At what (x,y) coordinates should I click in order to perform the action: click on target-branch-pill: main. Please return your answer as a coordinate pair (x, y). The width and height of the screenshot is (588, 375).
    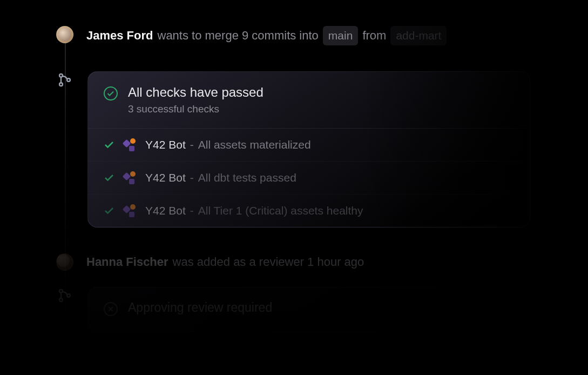
    Looking at the image, I should click on (341, 36).